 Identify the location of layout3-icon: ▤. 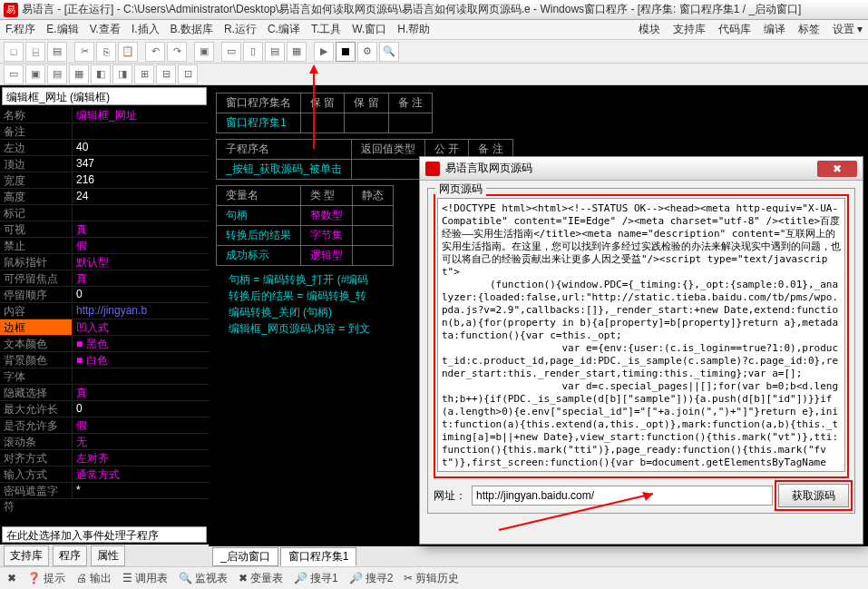
(275, 52).